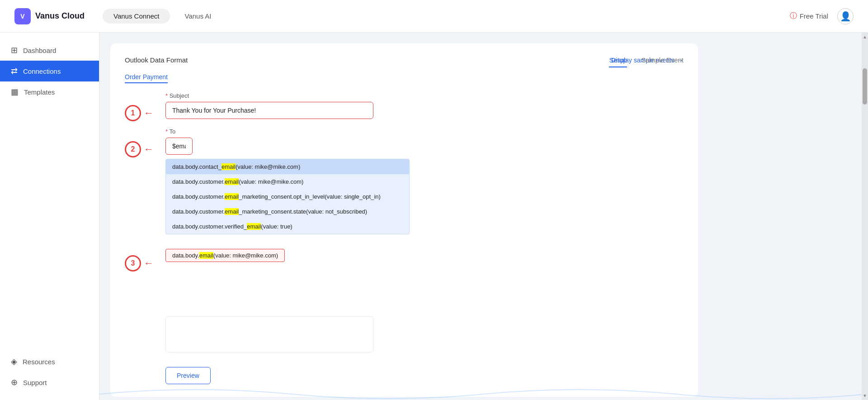 The width and height of the screenshot is (868, 400). I want to click on tab-sample-event: Sample Event, so click(663, 62).